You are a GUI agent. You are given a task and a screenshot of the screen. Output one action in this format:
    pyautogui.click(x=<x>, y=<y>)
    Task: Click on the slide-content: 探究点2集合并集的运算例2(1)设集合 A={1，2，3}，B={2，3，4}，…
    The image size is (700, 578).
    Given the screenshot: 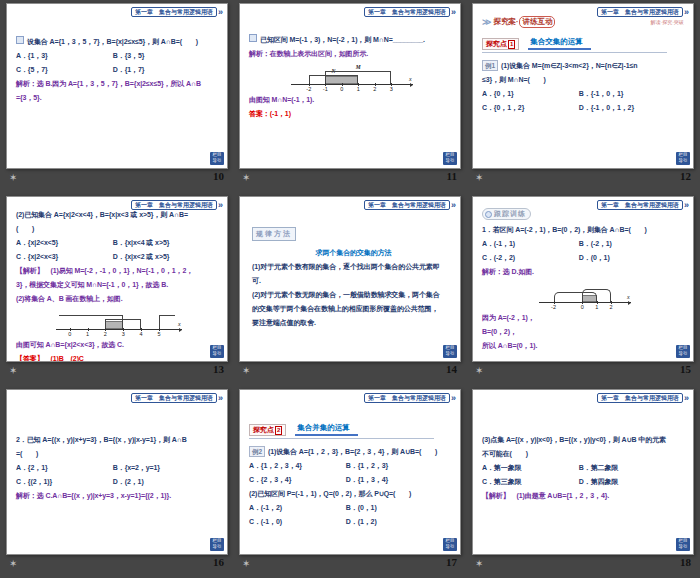 What is the action you would take?
    pyautogui.click(x=352, y=476)
    